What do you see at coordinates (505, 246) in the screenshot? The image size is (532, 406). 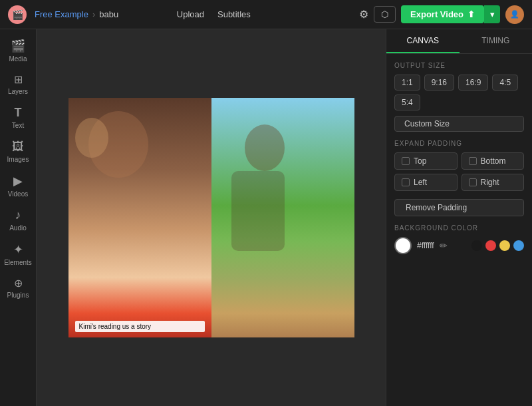 I see `color-dot-yellow` at bounding box center [505, 246].